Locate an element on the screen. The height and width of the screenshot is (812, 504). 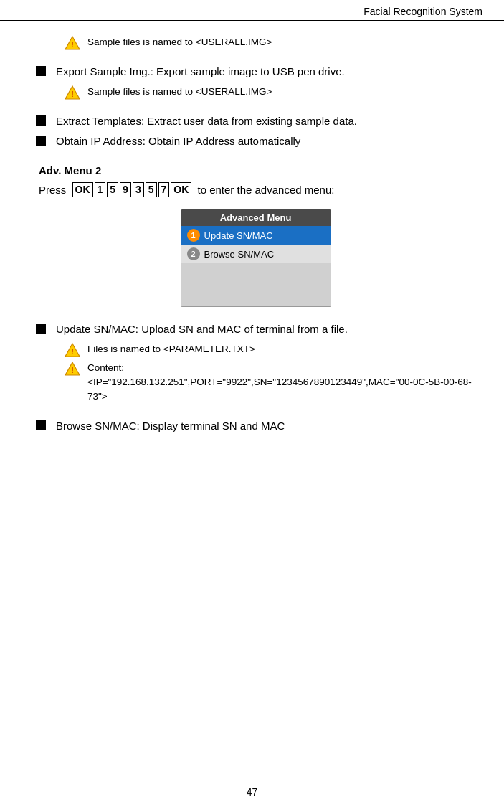
key-5b: 5 is located at coordinates (151, 190).